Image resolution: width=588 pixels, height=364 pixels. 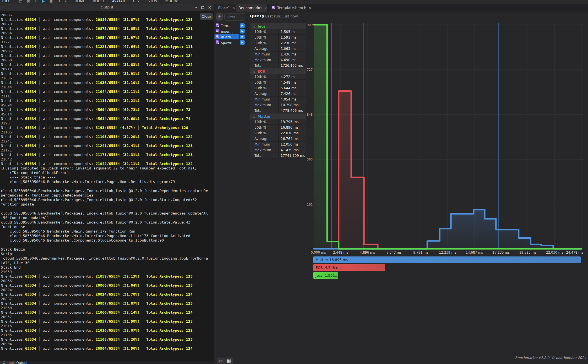 I want to click on x-axis-tick: 19.583 ms, so click(x=528, y=253).